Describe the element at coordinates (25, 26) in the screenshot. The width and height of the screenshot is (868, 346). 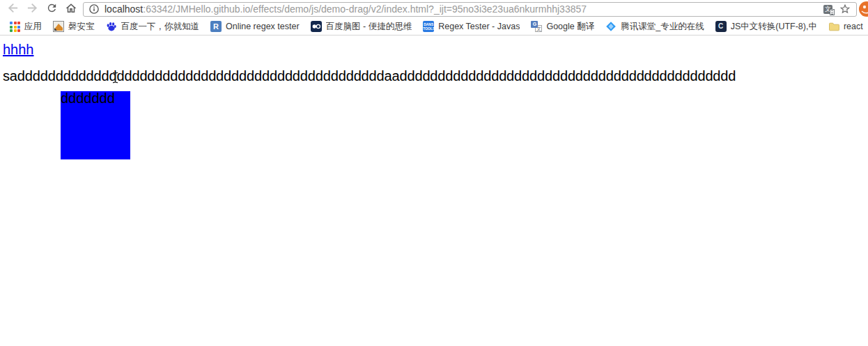
I see `bookmark-item-apps: 应用` at that location.